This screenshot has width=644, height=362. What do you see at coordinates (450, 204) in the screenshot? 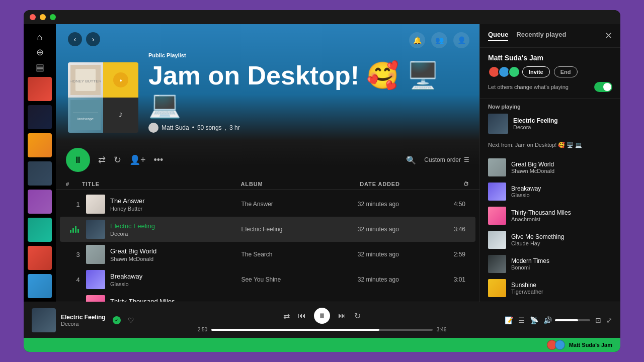
I see `track-duration: 4:50` at bounding box center [450, 204].